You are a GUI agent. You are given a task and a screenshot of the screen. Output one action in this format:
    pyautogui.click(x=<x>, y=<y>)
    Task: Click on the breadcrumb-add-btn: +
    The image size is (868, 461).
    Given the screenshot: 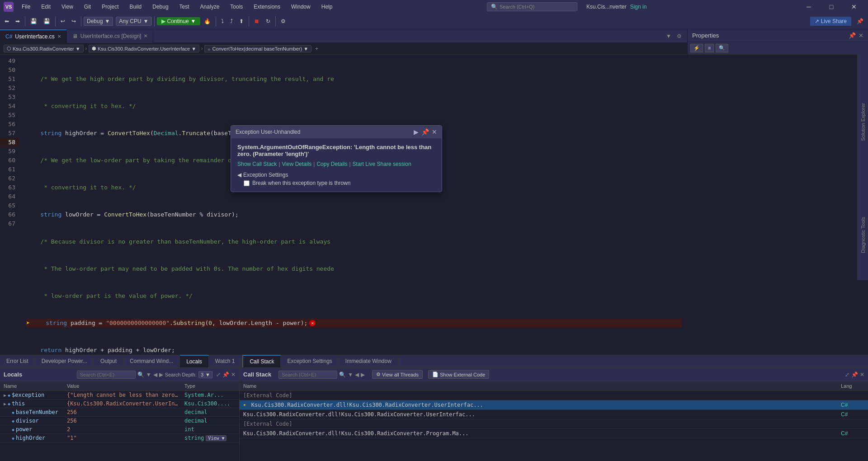 What is the action you would take?
    pyautogui.click(x=316, y=49)
    